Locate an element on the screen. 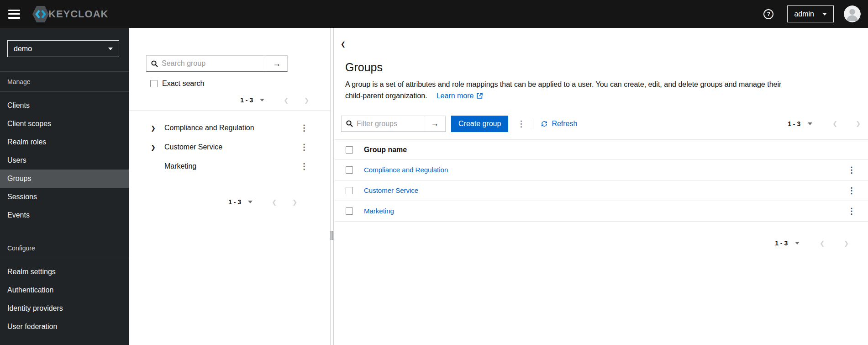 This screenshot has width=868, height=345. brand-text: KEYCLOAK is located at coordinates (79, 14).